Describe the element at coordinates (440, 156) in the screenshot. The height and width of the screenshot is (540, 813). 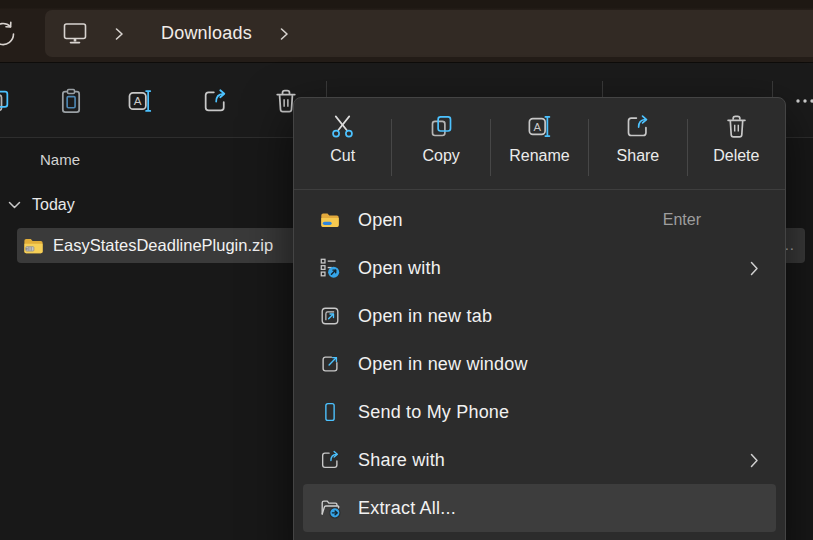
I see `quick-action-label: Copy` at that location.